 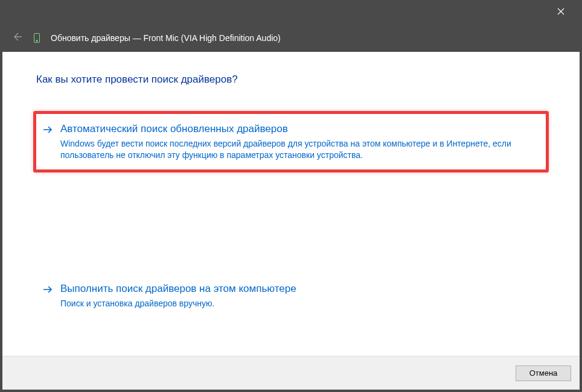 I want to click on arrow-left-icon, so click(x=17, y=38).